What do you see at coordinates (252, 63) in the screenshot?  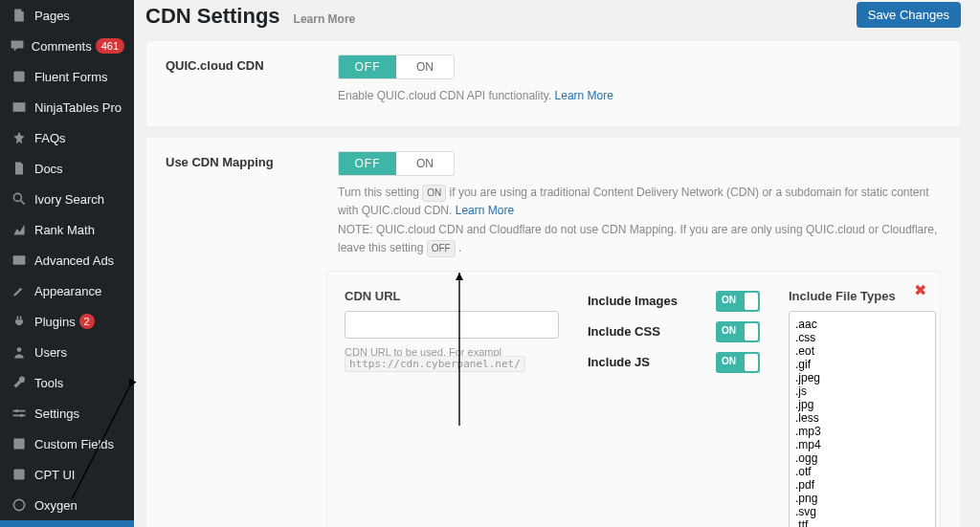 I see `quic-cdn-label: QUIC.cloud CDN` at bounding box center [252, 63].